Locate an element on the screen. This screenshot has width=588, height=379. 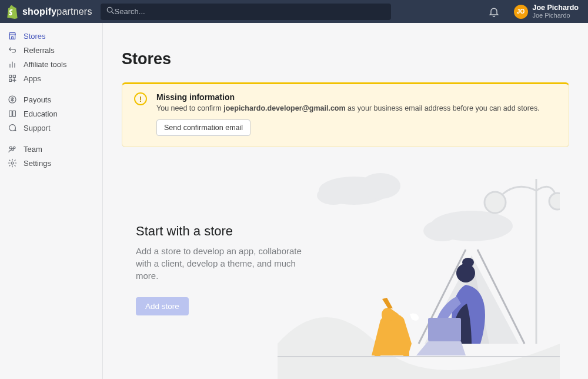
dollar-icon is located at coordinates (12, 99).